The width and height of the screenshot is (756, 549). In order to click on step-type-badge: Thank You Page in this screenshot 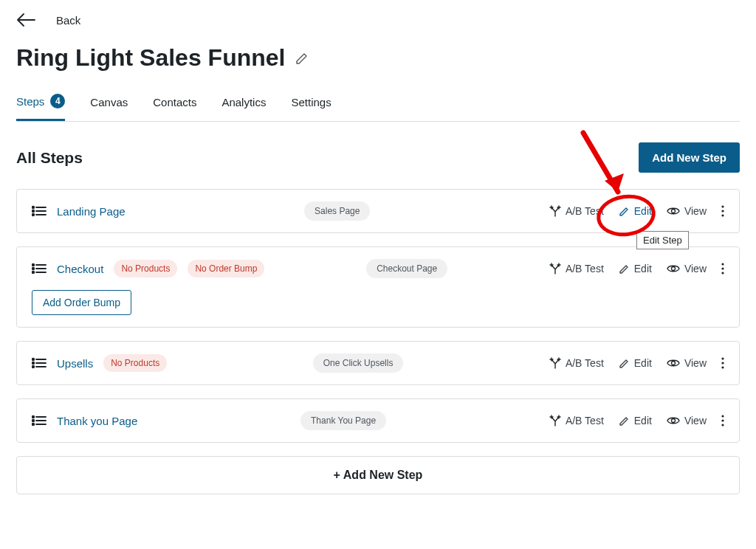, I will do `click(343, 421)`.